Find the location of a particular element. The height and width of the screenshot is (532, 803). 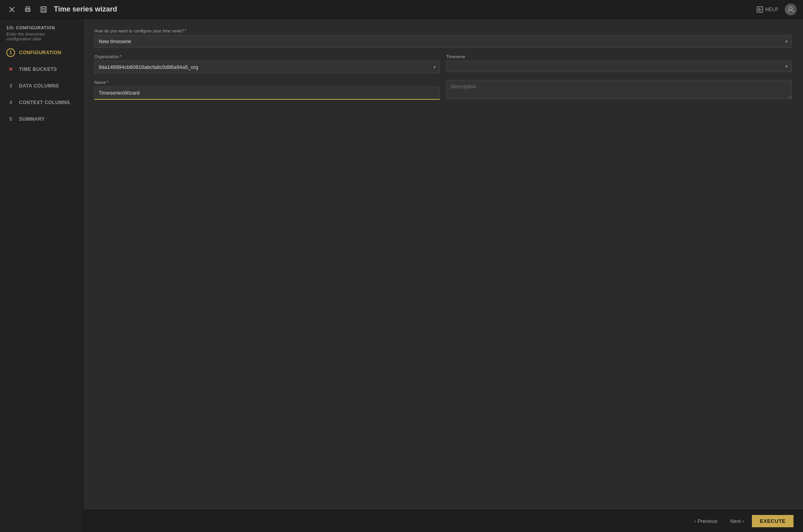

prev-arrow-icon: ‹ is located at coordinates (695, 521).